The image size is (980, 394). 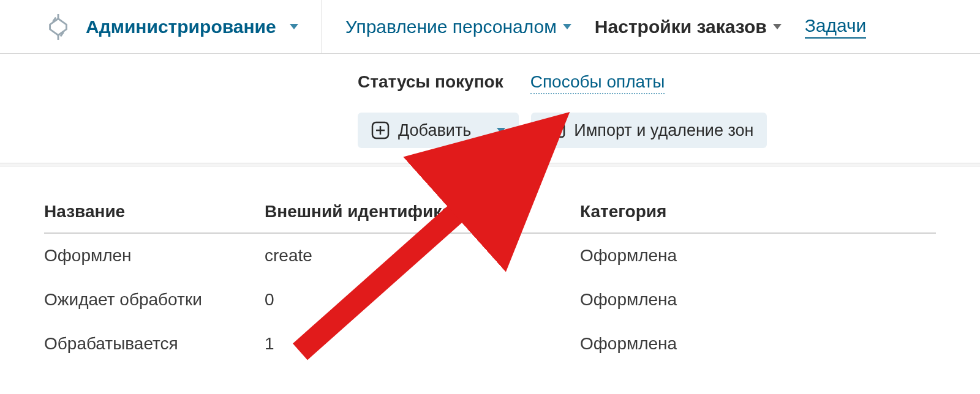 What do you see at coordinates (154, 344) in the screenshot?
I see `cell-name: Обрабатывается` at bounding box center [154, 344].